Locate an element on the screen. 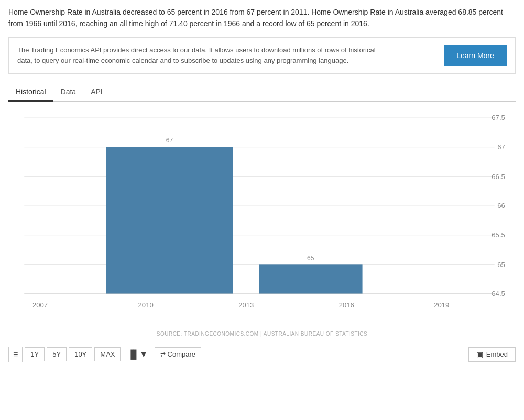 This screenshot has height=420, width=524. embed-icon: ▣ is located at coordinates (480, 355).